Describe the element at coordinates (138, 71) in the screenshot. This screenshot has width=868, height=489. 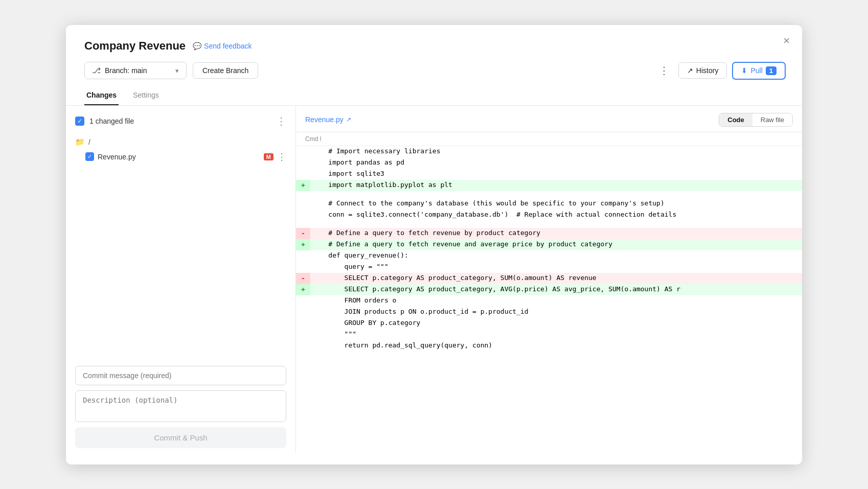
I see `branch-label: Branch: main` at that location.